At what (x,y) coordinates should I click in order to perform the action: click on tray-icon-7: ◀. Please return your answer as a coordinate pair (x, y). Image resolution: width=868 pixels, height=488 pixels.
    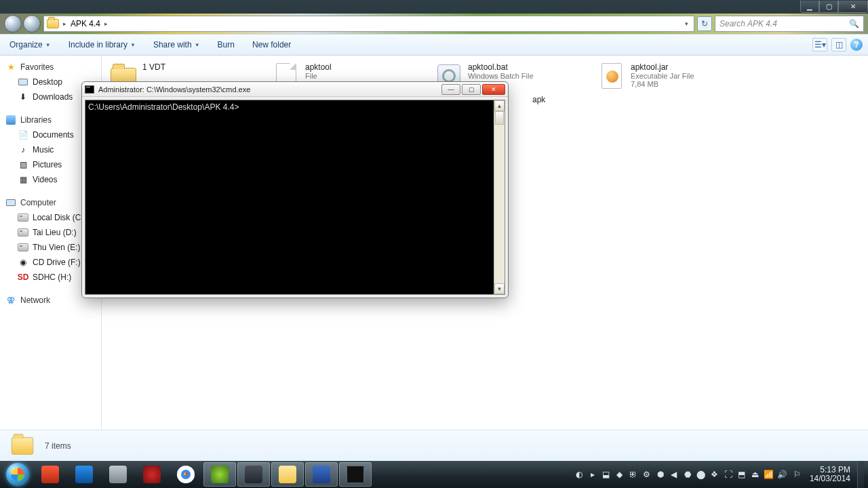
    Looking at the image, I should click on (674, 474).